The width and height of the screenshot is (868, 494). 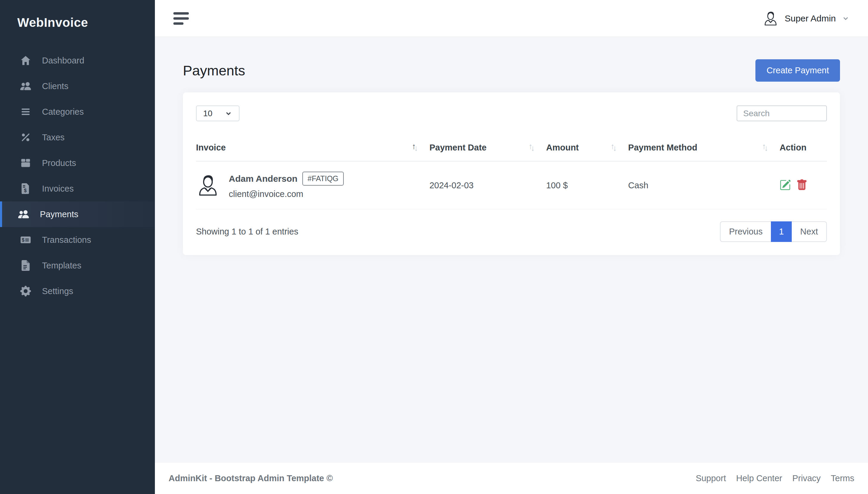 What do you see at coordinates (711, 478) in the screenshot?
I see `footer-link-support: Support` at bounding box center [711, 478].